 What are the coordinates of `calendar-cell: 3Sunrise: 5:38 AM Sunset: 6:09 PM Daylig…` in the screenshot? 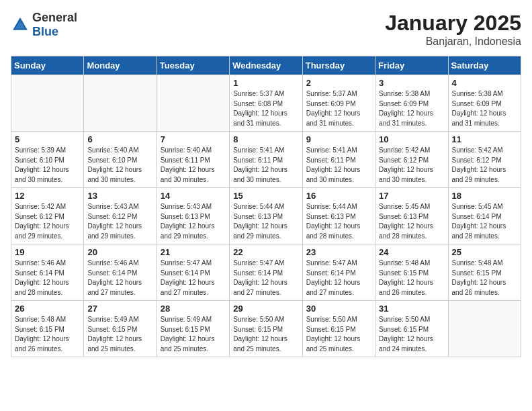 It's located at (412, 103).